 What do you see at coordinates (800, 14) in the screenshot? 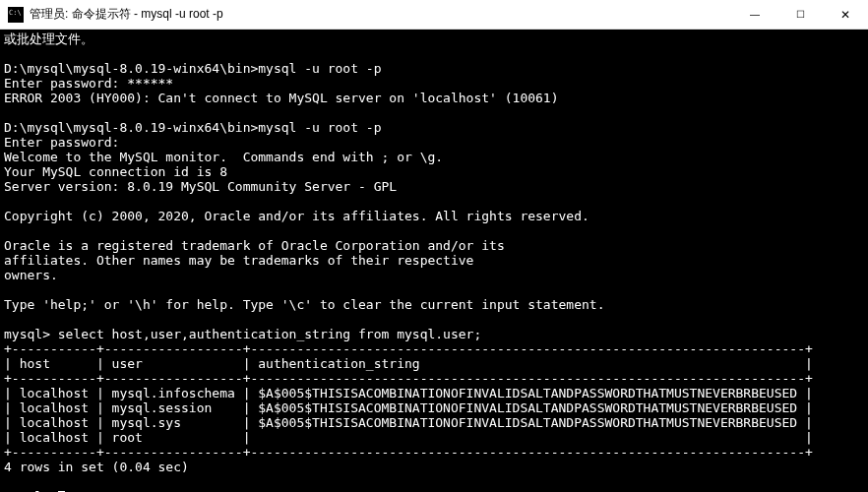
I see `maximize-button: ☐` at bounding box center [800, 14].